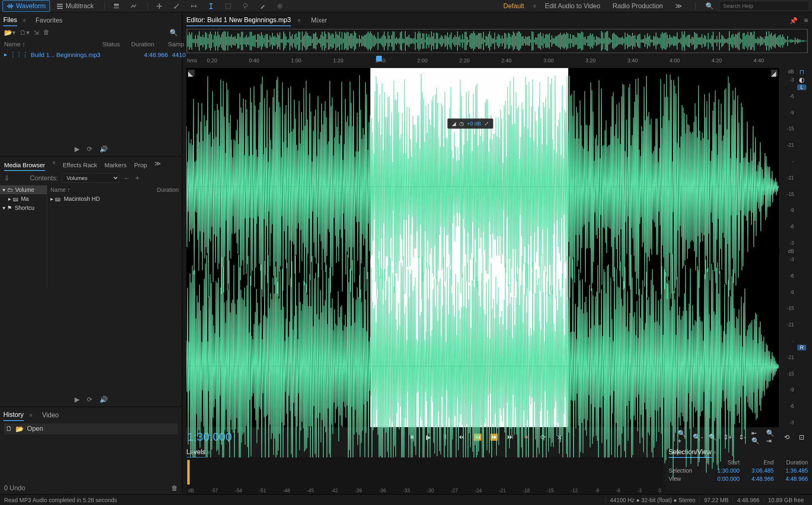 This screenshot has width=812, height=505. Describe the element at coordinates (454, 124) in the screenshot. I see `fade-icon: ◢` at that location.